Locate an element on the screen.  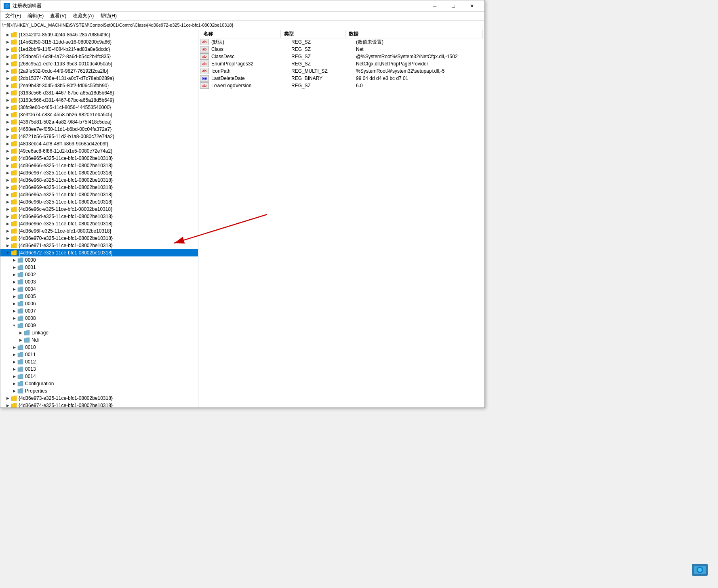
tree-item: ▶ 0005 is located at coordinates (99, 296).